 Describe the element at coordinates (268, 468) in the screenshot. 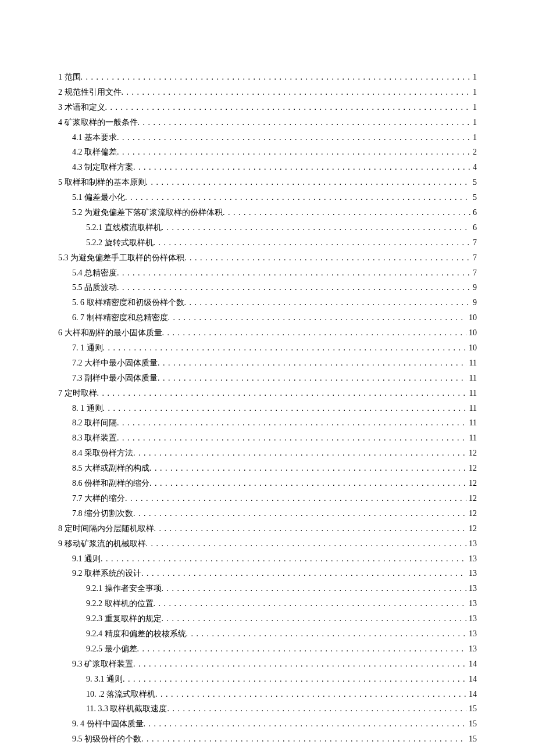

I see `toc-entry: 8.5 大样或副样的构成12` at that location.